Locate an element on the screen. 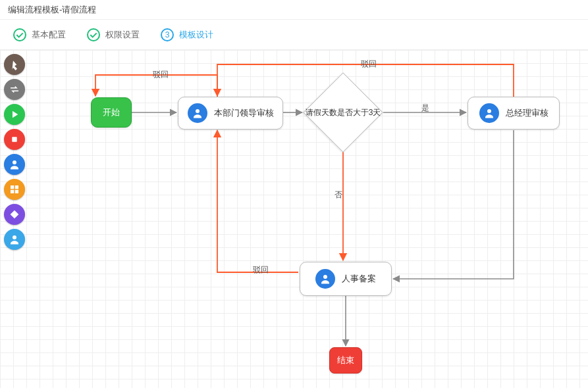  user-node-icon is located at coordinates (14, 164).